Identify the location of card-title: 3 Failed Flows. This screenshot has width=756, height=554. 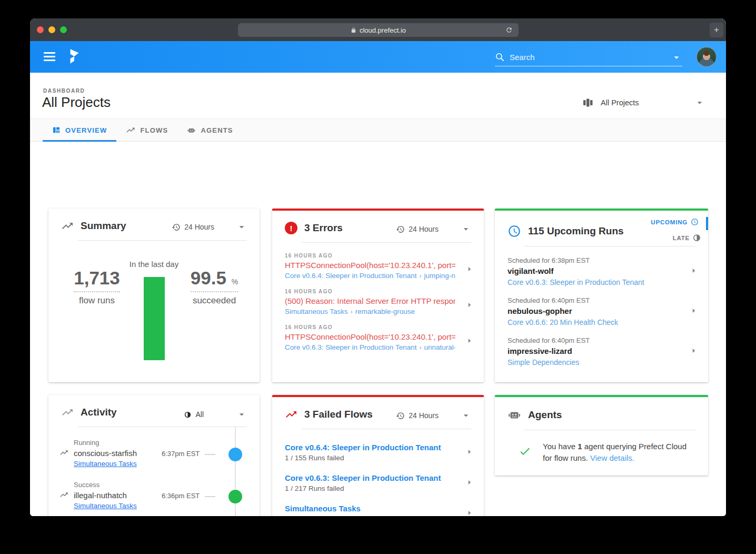
(339, 414).